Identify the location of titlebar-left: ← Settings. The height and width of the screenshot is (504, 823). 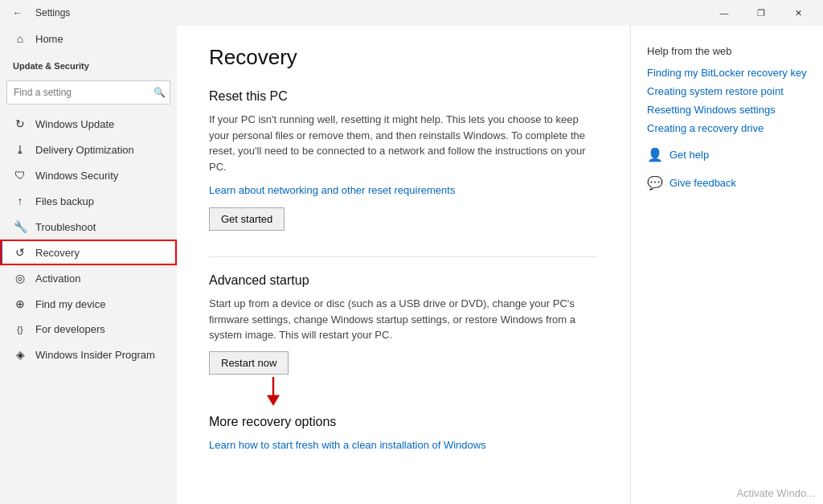
(39, 13).